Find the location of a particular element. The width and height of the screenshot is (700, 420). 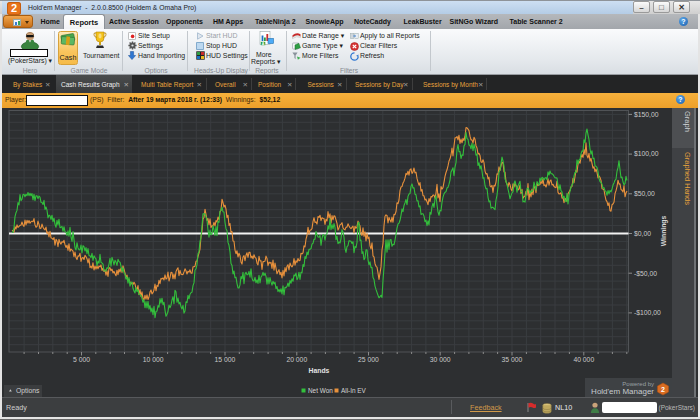

svg-text: 40 000 is located at coordinates (584, 360).